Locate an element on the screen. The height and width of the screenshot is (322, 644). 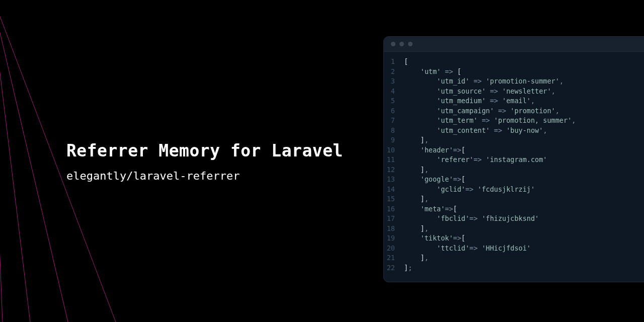
hero-text: Referrer Memory for Laravel elegantly/la… is located at coordinates (205, 162).